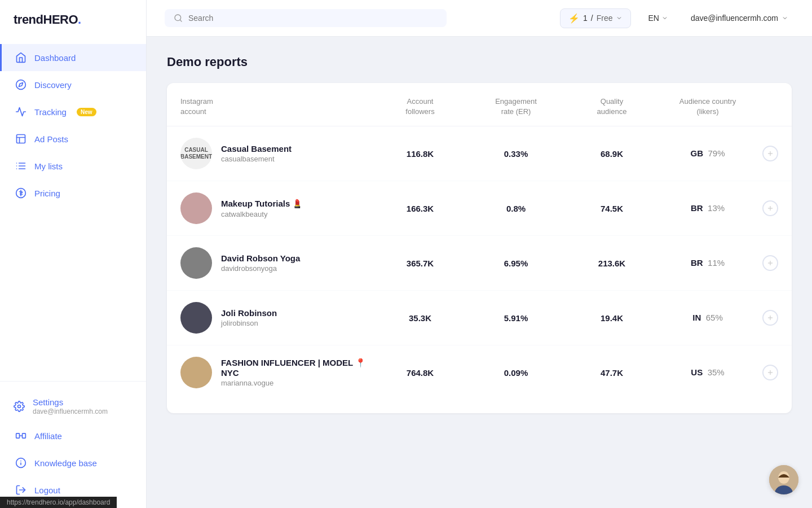  I want to click on logo-text-part1: trend, so click(28, 19).